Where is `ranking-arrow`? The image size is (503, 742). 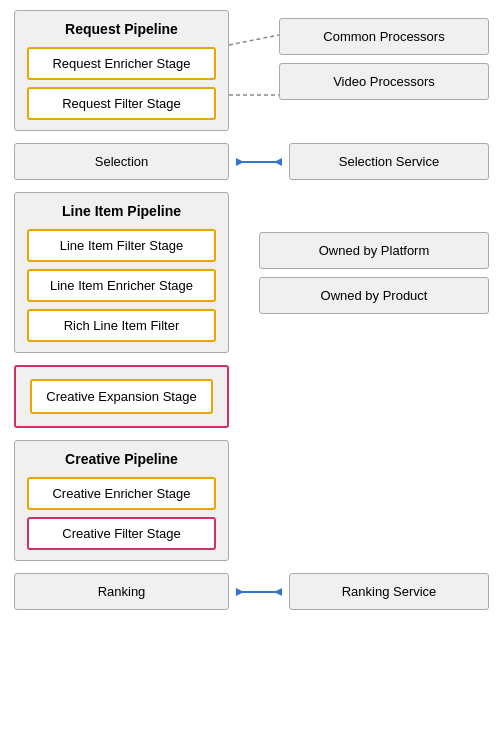
ranking-arrow is located at coordinates (259, 592).